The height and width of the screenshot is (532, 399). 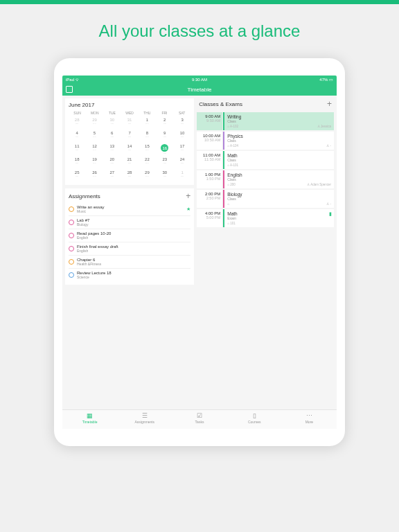 What do you see at coordinates (130, 237) in the screenshot?
I see `assignments-panel: Assignments + Write an essayMusic★Lab #7…` at bounding box center [130, 237].